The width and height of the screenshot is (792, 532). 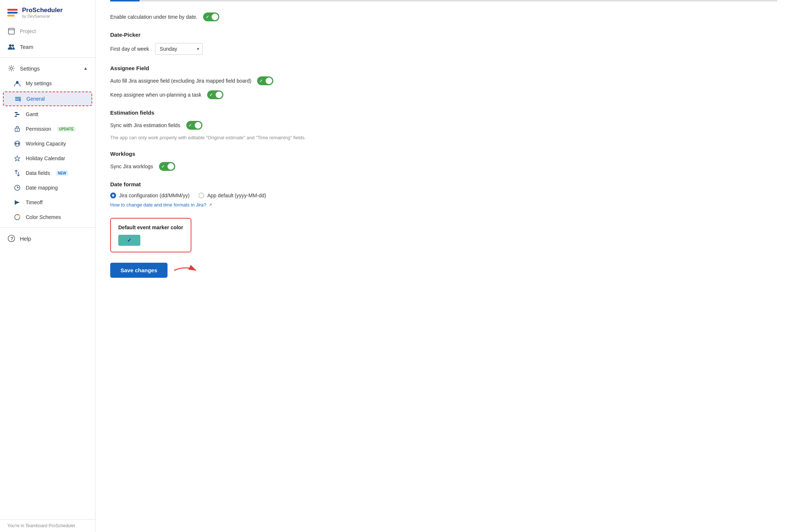 What do you see at coordinates (444, 125) in the screenshot?
I see `sync-estimation-row: Sync with Jira estimation fields ✓` at bounding box center [444, 125].